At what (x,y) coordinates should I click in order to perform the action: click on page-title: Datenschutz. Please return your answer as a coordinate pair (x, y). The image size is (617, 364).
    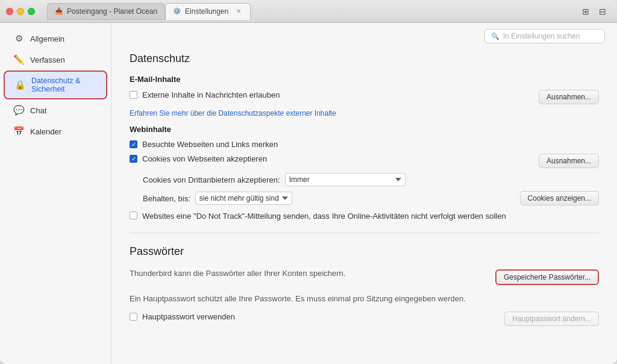
    Looking at the image, I should click on (364, 59).